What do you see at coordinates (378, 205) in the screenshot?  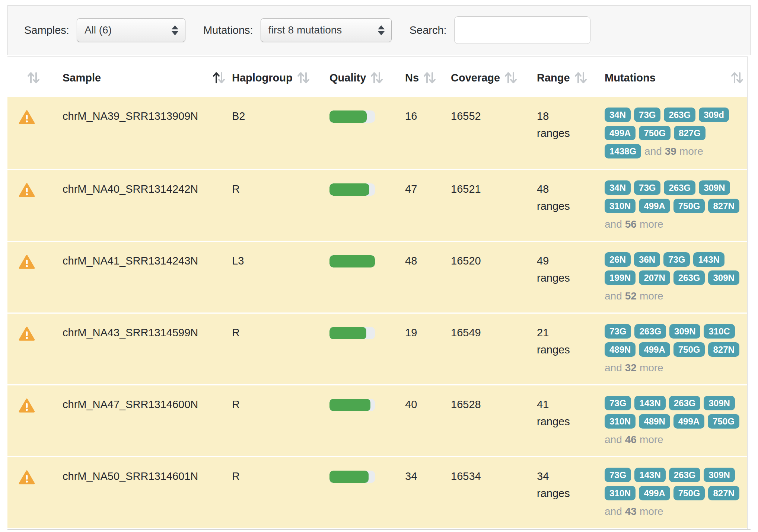 I see `table-row: chrM_NA40_SRR1314242N R 47 16521 48 rang…` at bounding box center [378, 205].